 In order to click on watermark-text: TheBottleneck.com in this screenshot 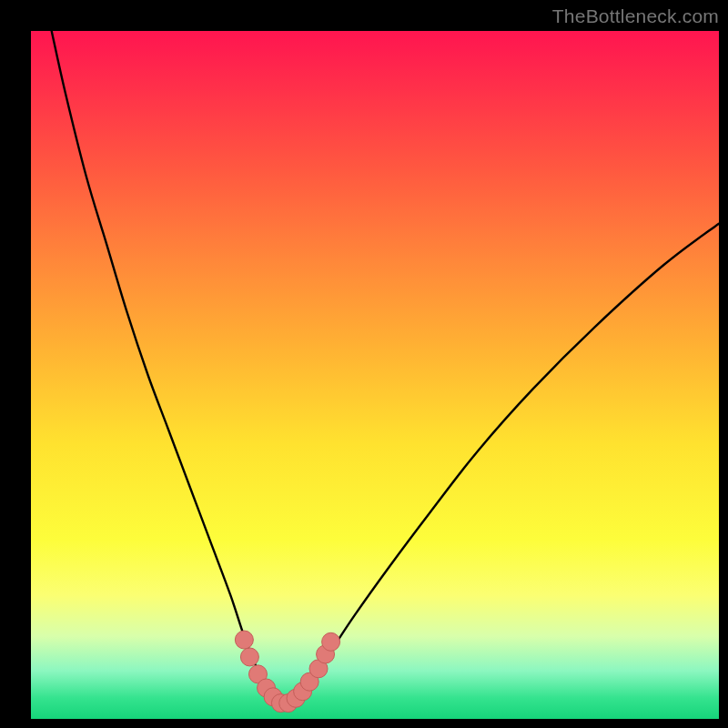, I will do `click(635, 16)`.